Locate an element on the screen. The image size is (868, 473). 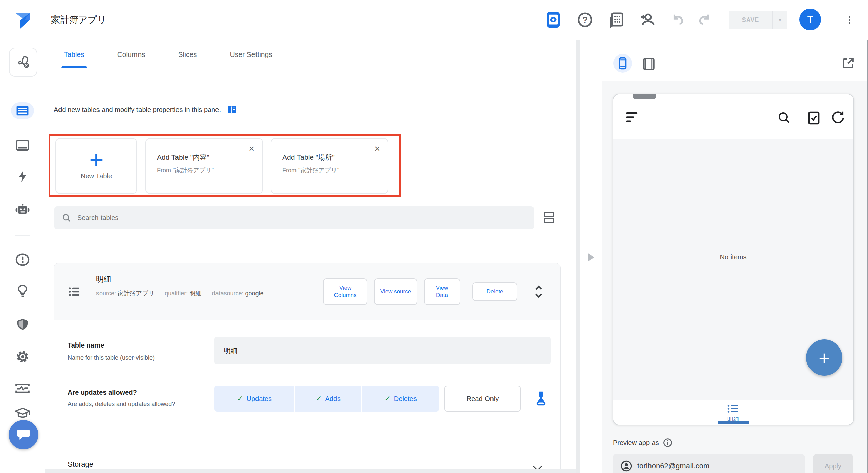
expand-pane-arrow is located at coordinates (591, 257).